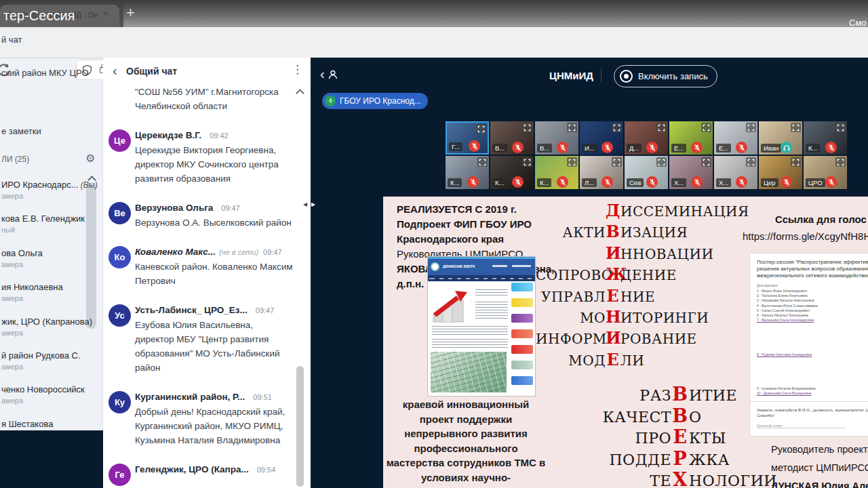 This screenshot has height=488, width=868. Describe the element at coordinates (770, 183) in the screenshot. I see `video-user-label: Цер` at that location.